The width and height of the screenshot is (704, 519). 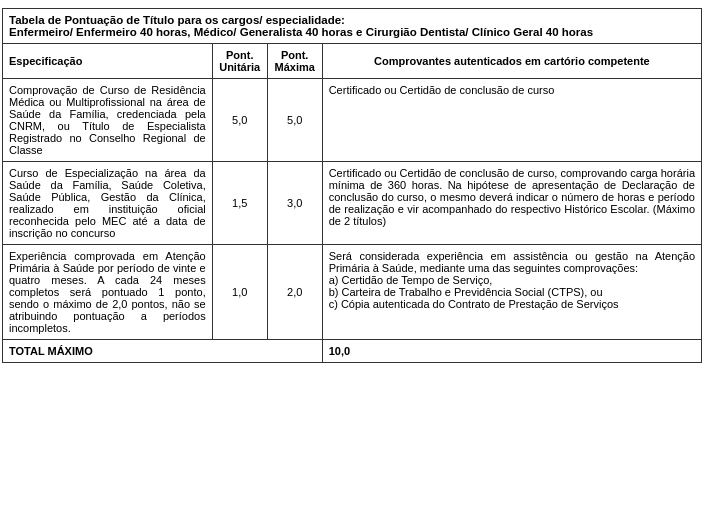 What do you see at coordinates (301, 32) in the screenshot?
I see `title-line2: Enfermeiro/ Enfermeiro 40 horas, Médico/…` at bounding box center [301, 32].